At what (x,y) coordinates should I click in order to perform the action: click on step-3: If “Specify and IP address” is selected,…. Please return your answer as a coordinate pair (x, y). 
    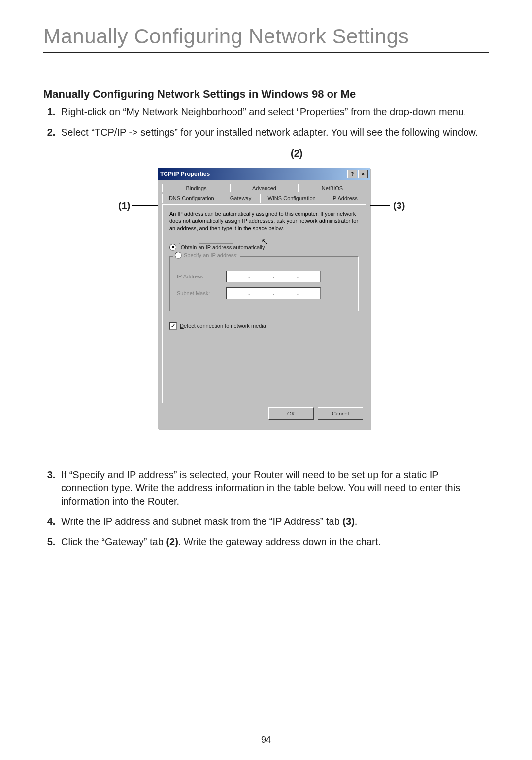
    Looking at the image, I should click on (273, 488).